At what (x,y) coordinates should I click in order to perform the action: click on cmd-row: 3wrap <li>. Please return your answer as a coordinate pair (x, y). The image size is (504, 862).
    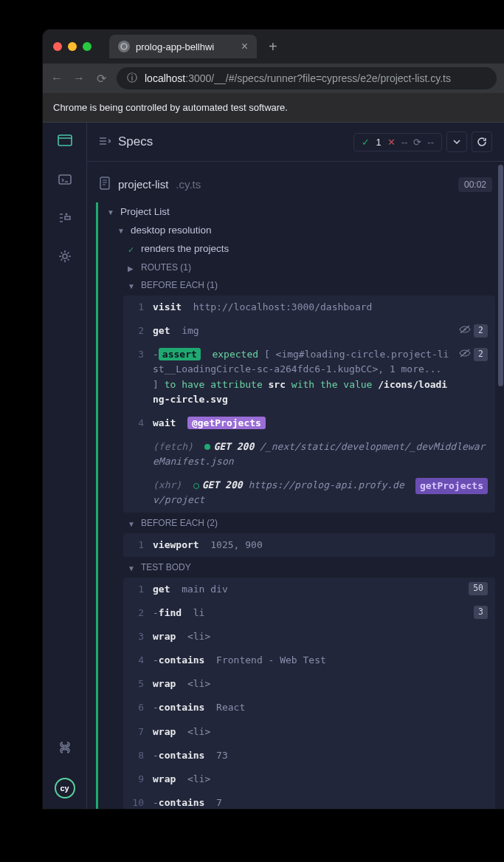
    Looking at the image, I should click on (309, 637).